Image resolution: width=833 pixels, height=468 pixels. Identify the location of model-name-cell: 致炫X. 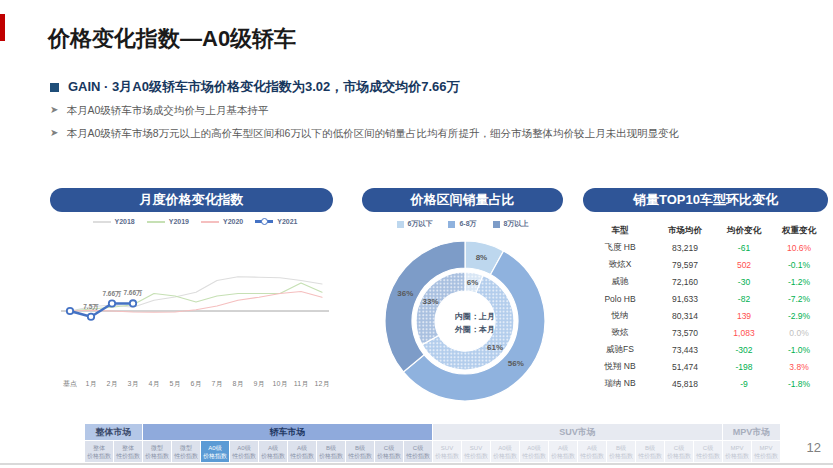
(620, 265).